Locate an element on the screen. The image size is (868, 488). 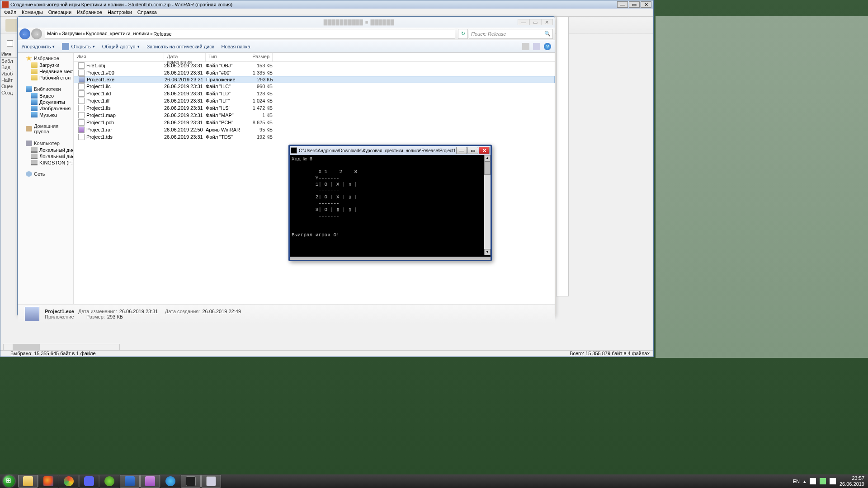
tree-item-music: Музыка is located at coordinates (45, 115).